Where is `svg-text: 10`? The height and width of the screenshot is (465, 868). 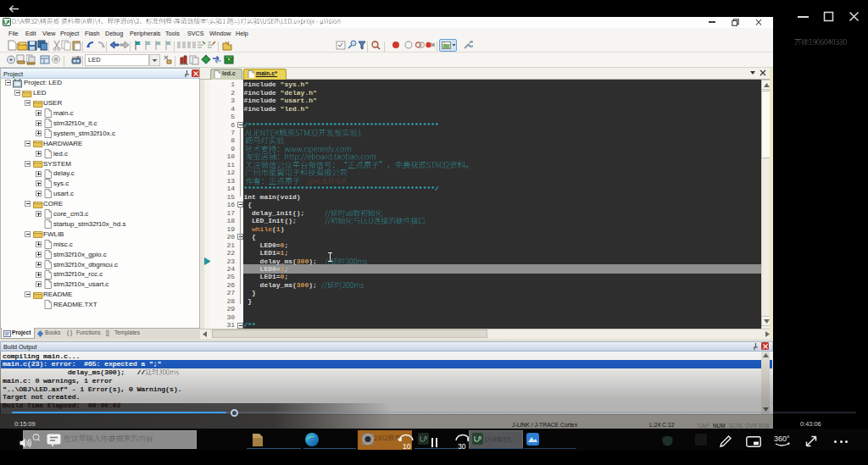
svg-text: 10 is located at coordinates (407, 446).